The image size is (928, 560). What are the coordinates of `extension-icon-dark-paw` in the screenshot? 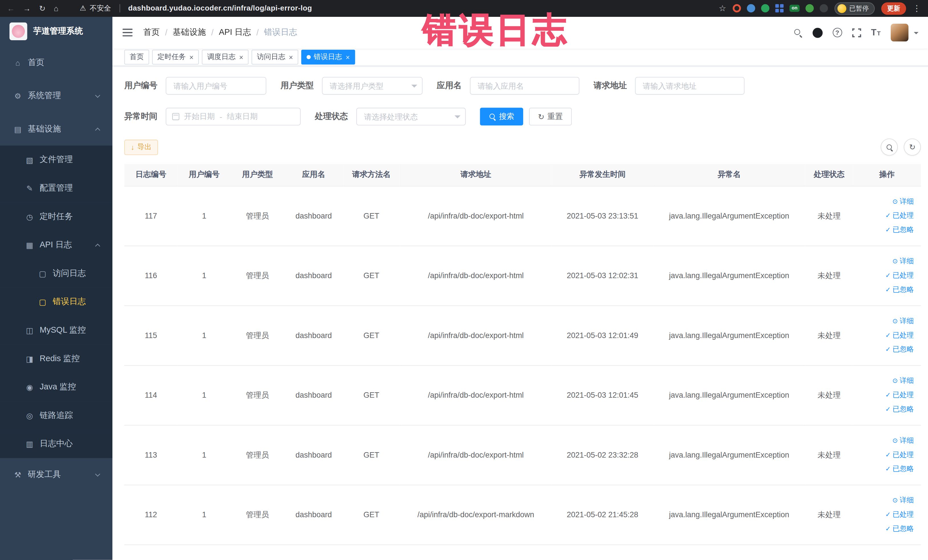 It's located at (824, 8).